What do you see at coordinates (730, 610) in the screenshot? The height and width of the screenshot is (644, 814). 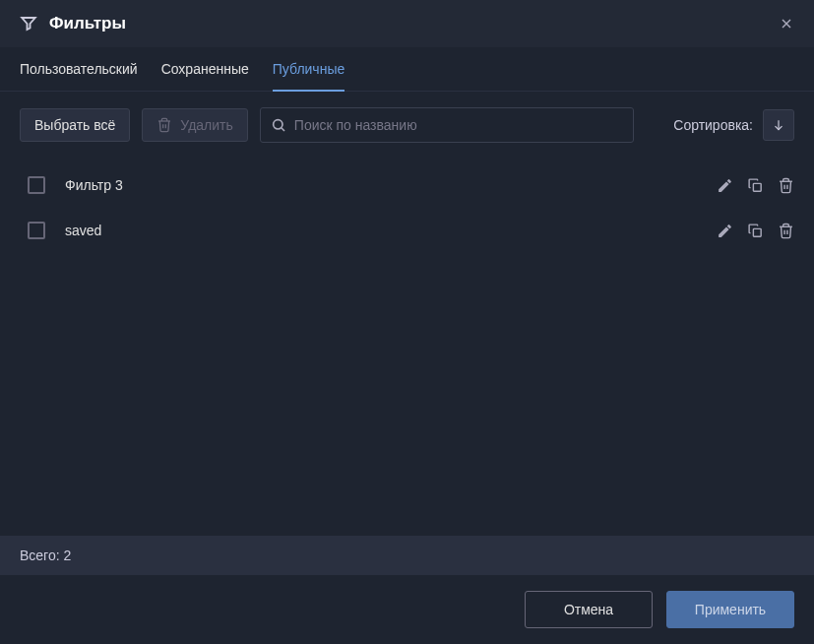 I see `apply-button: Применить` at bounding box center [730, 610].